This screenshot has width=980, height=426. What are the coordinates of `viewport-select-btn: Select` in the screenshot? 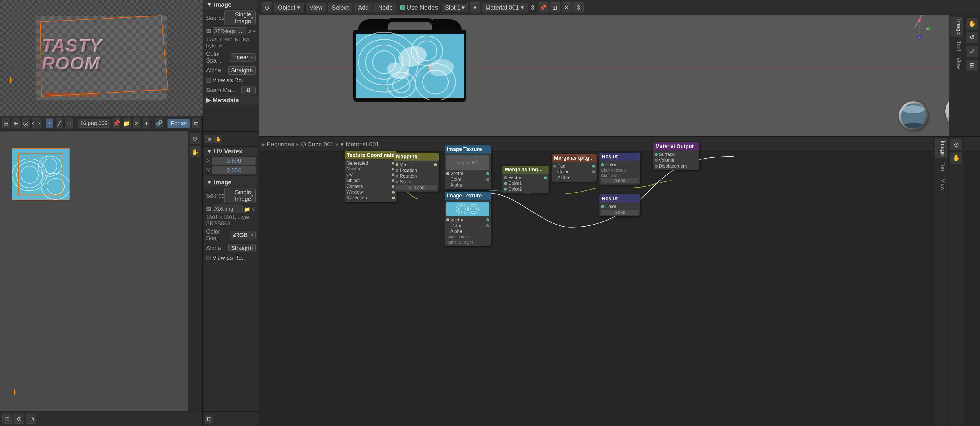 It's located at (340, 8).